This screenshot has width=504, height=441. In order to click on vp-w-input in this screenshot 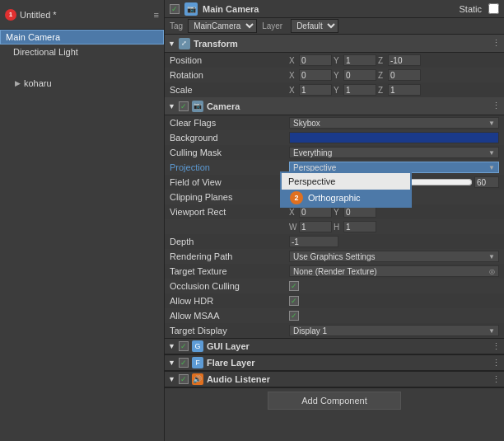, I will do `click(315, 227)`.